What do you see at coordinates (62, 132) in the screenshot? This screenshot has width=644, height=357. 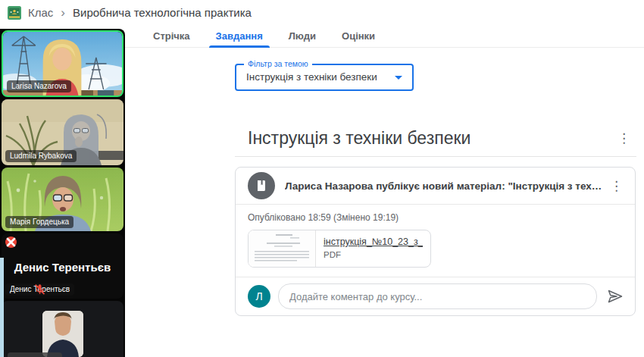 I see `participant-tile-2: Ludmila Rybakova` at bounding box center [62, 132].